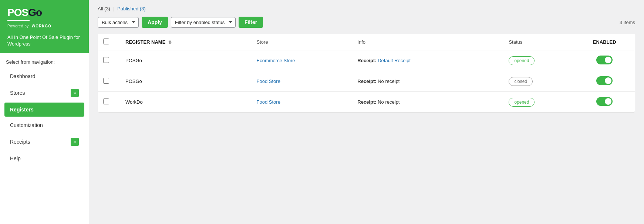  Describe the element at coordinates (18, 20) in the screenshot. I see `logo-divider` at that location.